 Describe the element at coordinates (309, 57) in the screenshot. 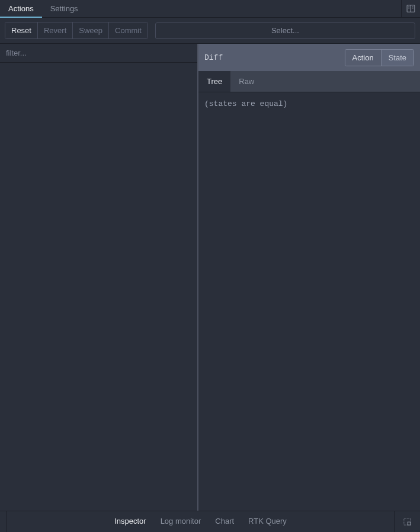

I see `details-header: Diff Action State` at that location.